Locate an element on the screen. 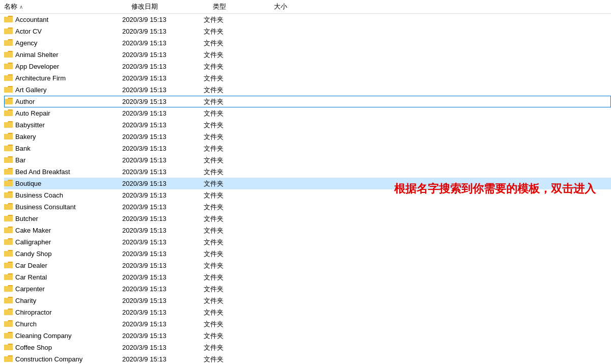  table-row: Business Consultant2020/3/9 15:13文件夹 is located at coordinates (308, 207).